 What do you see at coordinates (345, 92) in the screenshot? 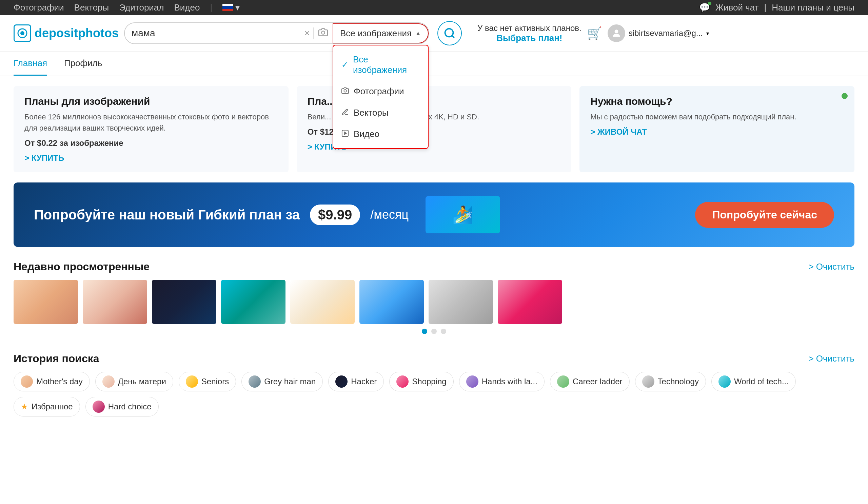
I see `camera-icon` at bounding box center [345, 92].